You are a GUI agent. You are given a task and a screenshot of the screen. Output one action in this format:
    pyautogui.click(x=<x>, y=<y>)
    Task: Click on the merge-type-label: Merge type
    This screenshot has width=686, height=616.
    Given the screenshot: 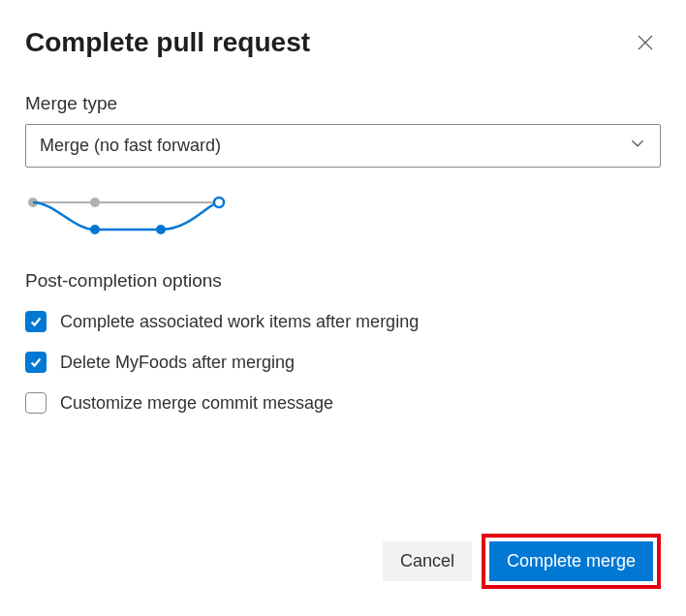 What is the action you would take?
    pyautogui.click(x=343, y=104)
    